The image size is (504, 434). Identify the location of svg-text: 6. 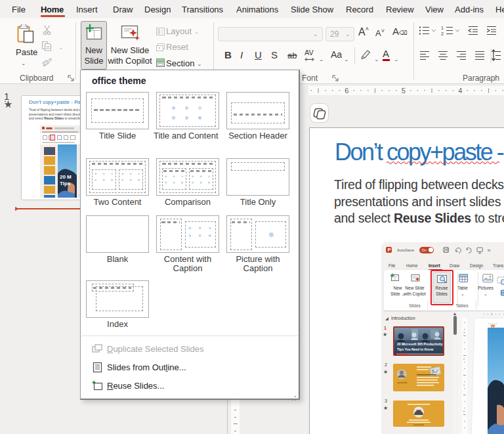
(346, 91).